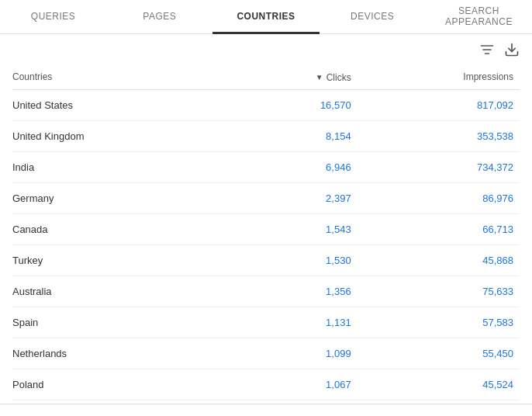 The width and height of the screenshot is (532, 416). I want to click on col-header-clicks: ▼ Clicks, so click(296, 78).